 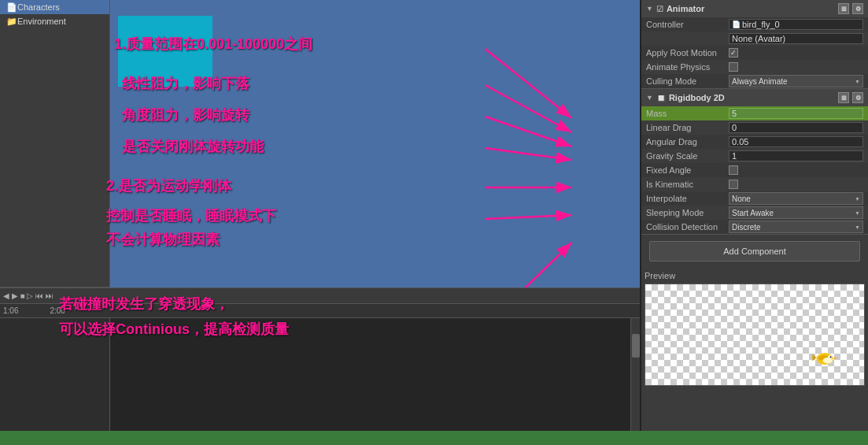 I want to click on mass-value: 5, so click(x=796, y=113).